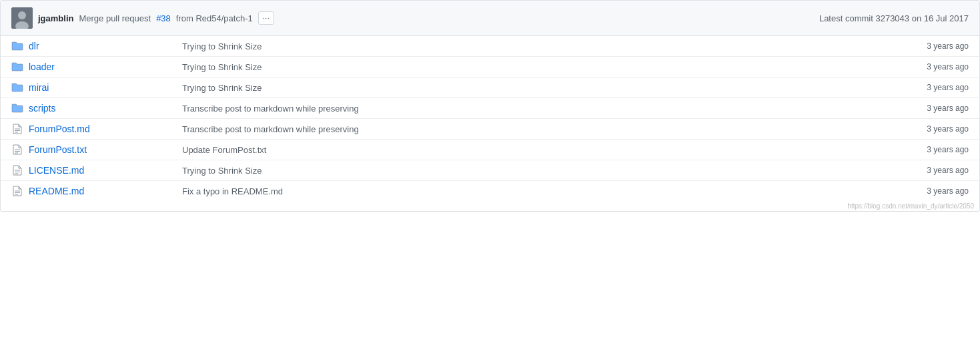  What do you see at coordinates (846, 19) in the screenshot?
I see `latest-commit-label: Latest commit` at bounding box center [846, 19].